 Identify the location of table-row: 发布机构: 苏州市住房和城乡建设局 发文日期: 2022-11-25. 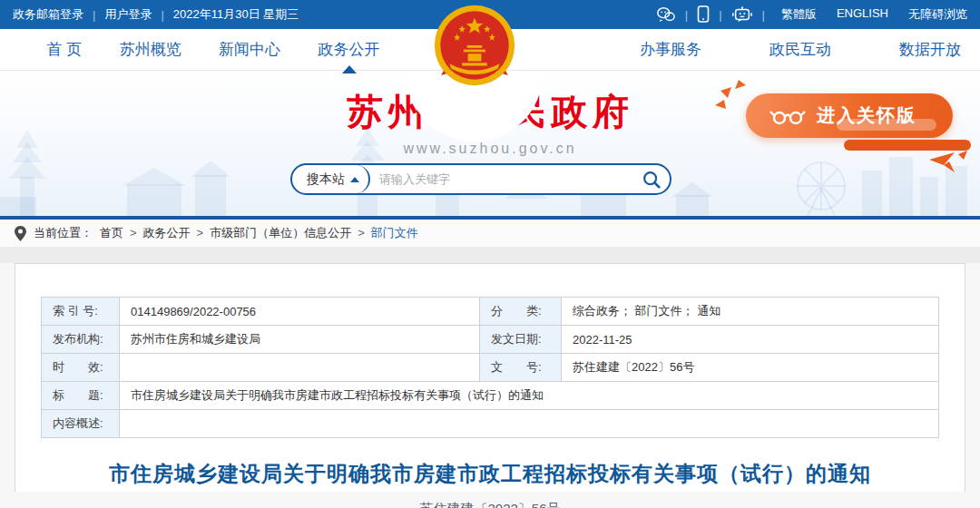
(490, 339).